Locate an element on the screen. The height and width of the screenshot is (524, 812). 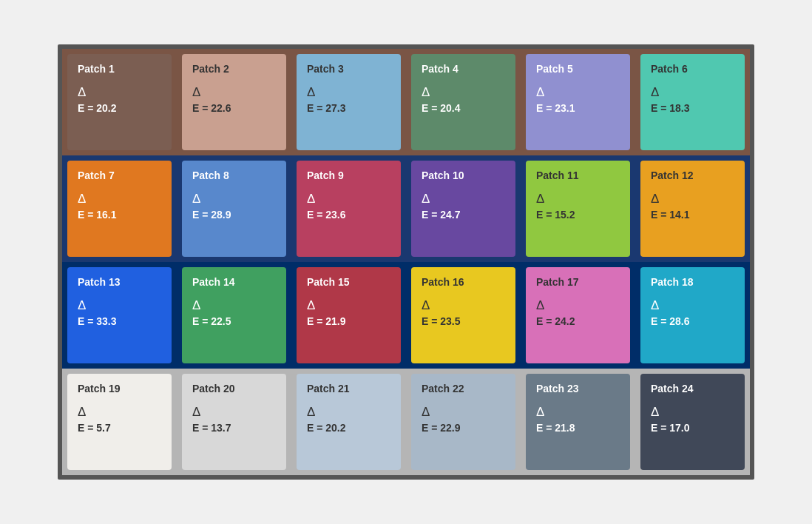
patch-energy-3: E = 27.3 is located at coordinates (349, 108).